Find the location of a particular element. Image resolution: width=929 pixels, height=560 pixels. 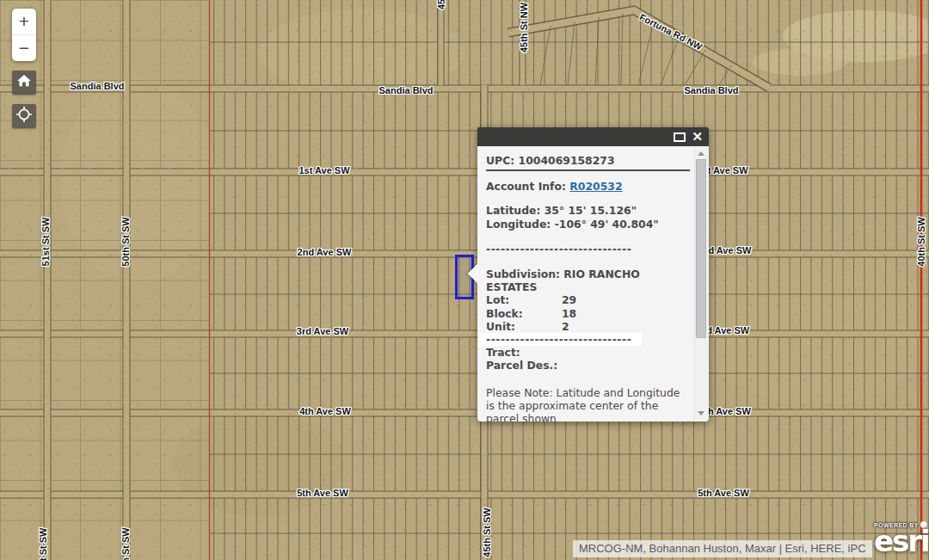

block-value: 18 is located at coordinates (569, 313).